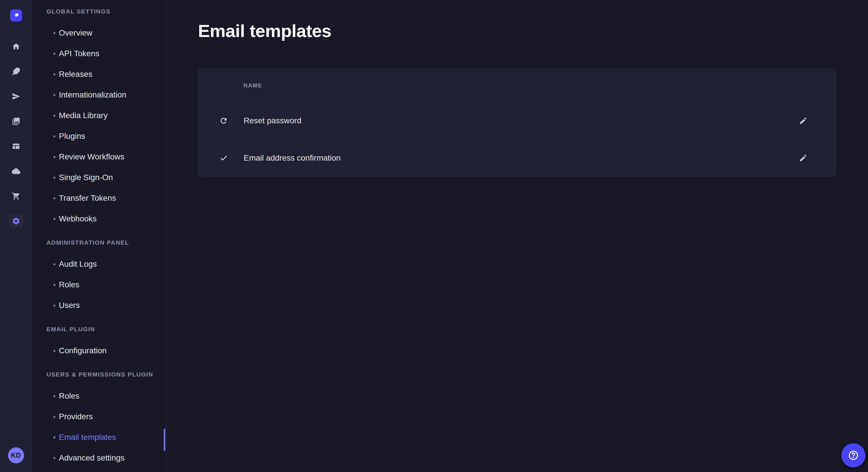  I want to click on section-title: Email Plugin, so click(106, 329).